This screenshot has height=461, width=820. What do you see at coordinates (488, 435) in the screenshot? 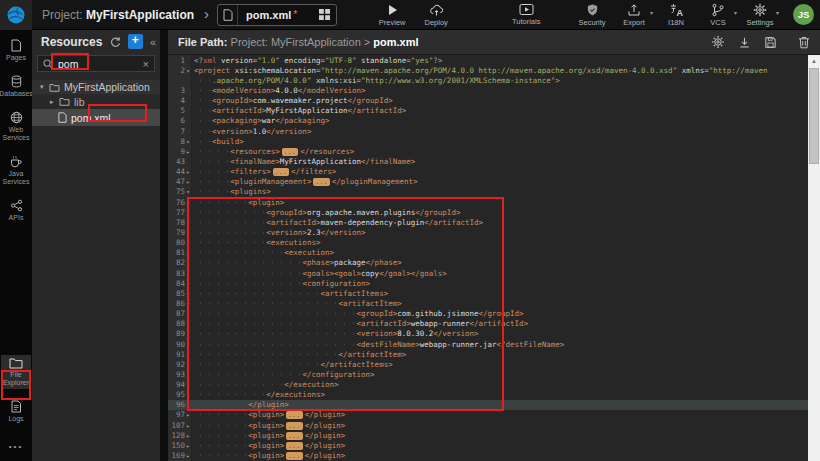
I see `code-line: 128▸ <plugin>...</plugin>` at bounding box center [488, 435].